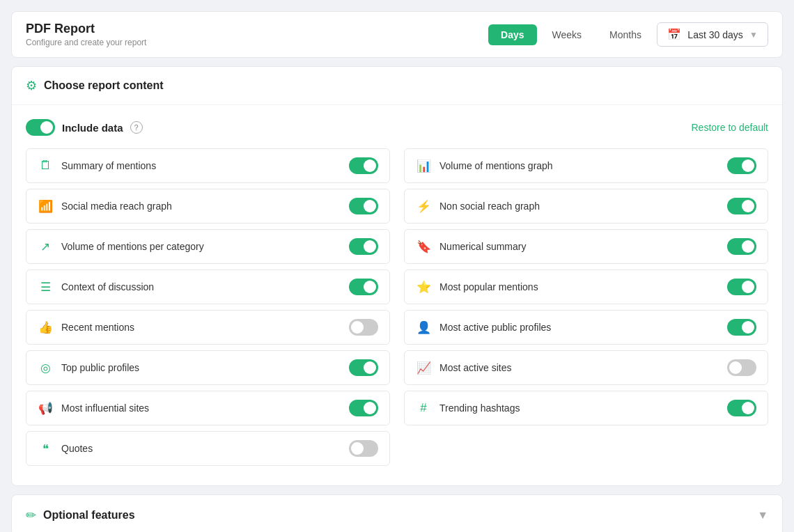  What do you see at coordinates (485, 166) in the screenshot?
I see `item-left-volume-mentions-graph: 📊Volume of mentions graph` at bounding box center [485, 166].